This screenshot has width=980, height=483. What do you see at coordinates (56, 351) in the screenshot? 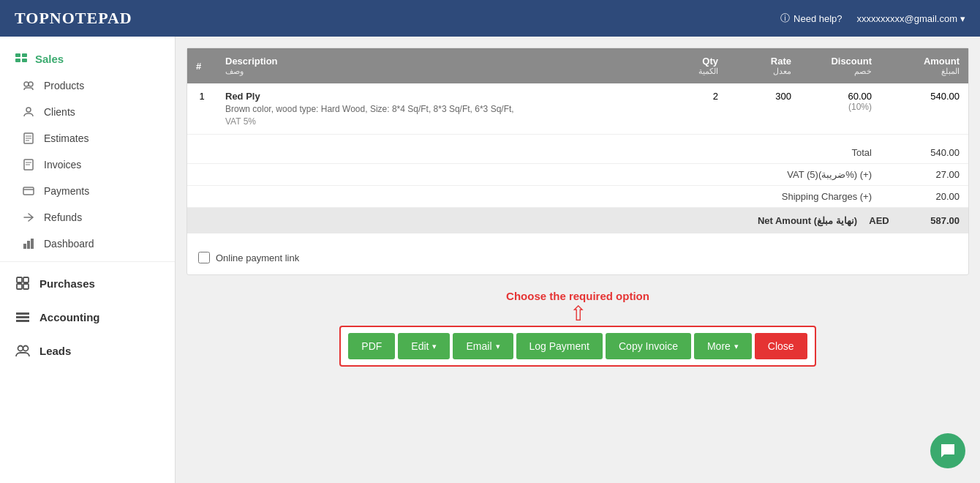
I see `sidebar-main-label: Leads` at bounding box center [56, 351].